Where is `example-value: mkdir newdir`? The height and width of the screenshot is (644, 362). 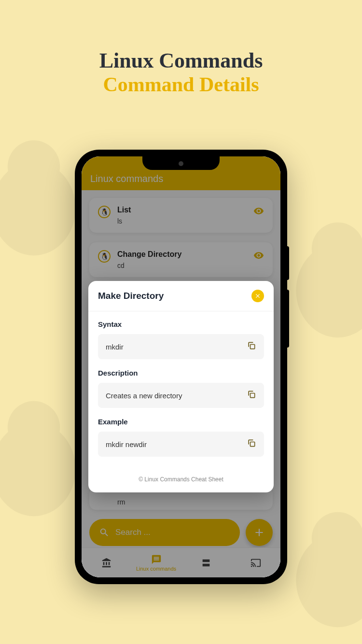
example-value: mkdir newdir is located at coordinates (126, 444).